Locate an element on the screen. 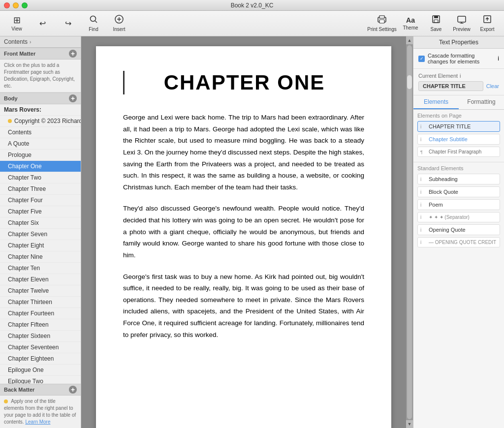 The height and width of the screenshot is (428, 504). preview-icon is located at coordinates (462, 20).